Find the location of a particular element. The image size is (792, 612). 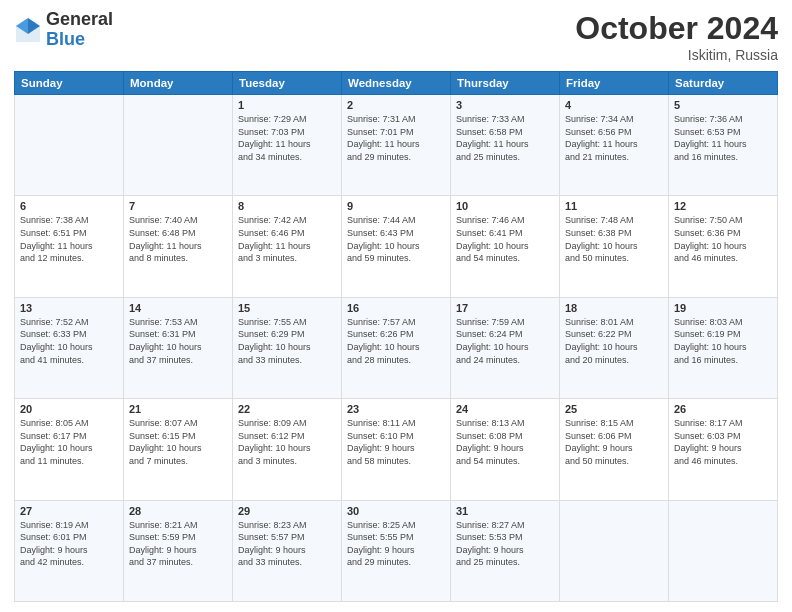

day-number: 14 is located at coordinates (178, 308).